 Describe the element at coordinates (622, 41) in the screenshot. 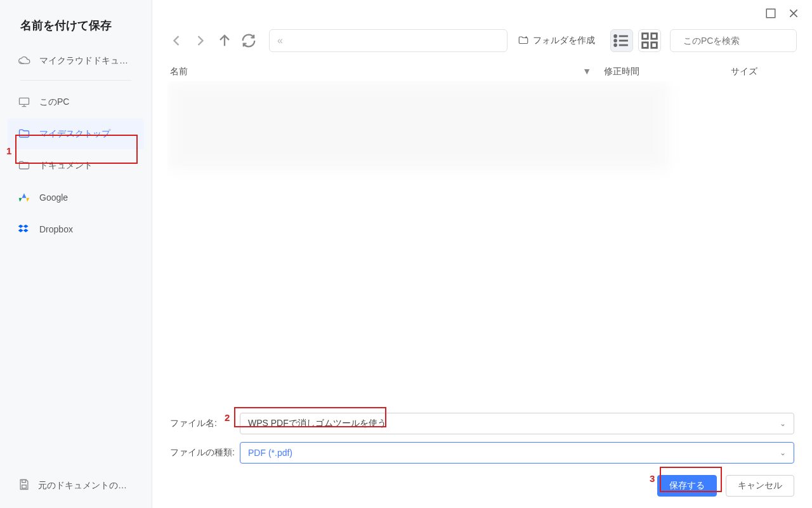

I see `list-view-button` at that location.